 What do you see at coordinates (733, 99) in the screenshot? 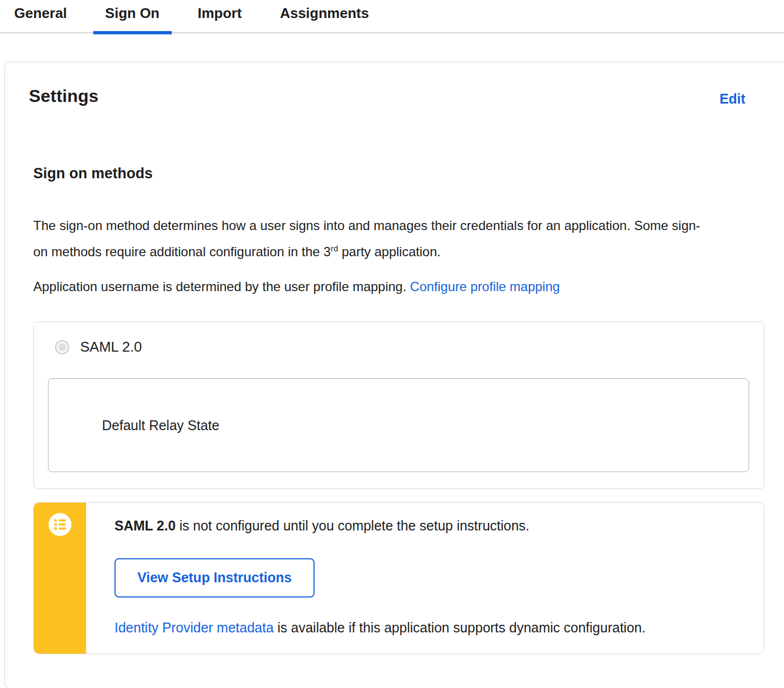
I see `edit-link: Edit` at bounding box center [733, 99].